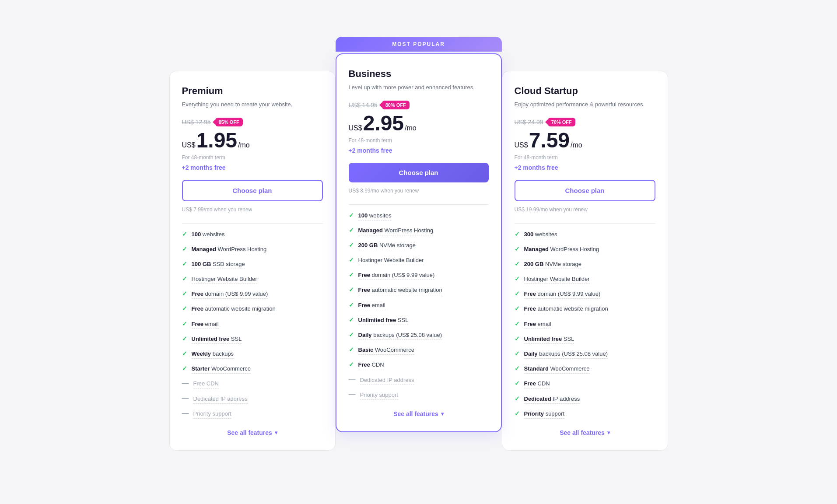 This screenshot has height=504, width=837. I want to click on features-list: ✓ 100 websites ✓ Managed WordPress Hosti…, so click(252, 325).